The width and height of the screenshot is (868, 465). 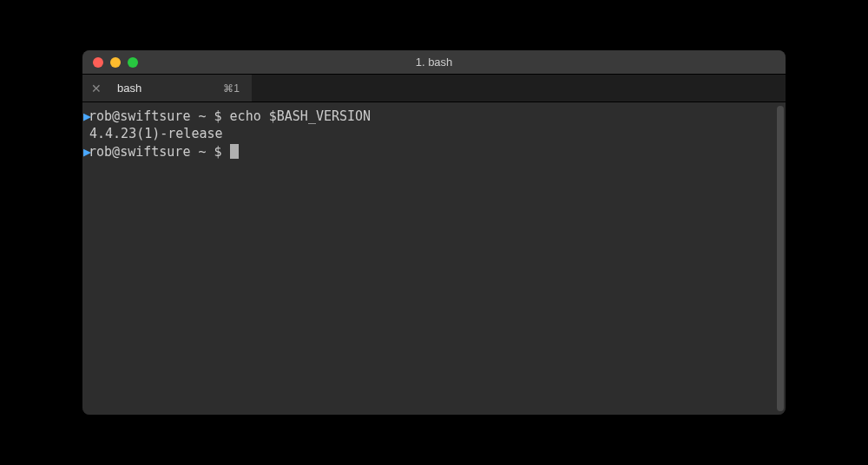 What do you see at coordinates (434, 88) in the screenshot?
I see `tab-bar: ✕ bash ⌘1` at bounding box center [434, 88].